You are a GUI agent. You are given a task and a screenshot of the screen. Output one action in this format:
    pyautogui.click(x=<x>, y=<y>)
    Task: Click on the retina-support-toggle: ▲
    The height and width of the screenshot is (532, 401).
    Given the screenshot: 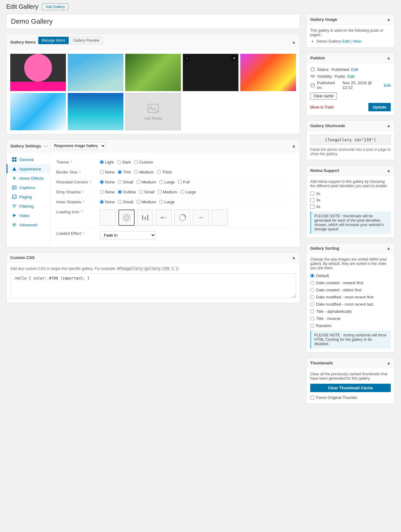 What is the action you would take?
    pyautogui.click(x=389, y=170)
    